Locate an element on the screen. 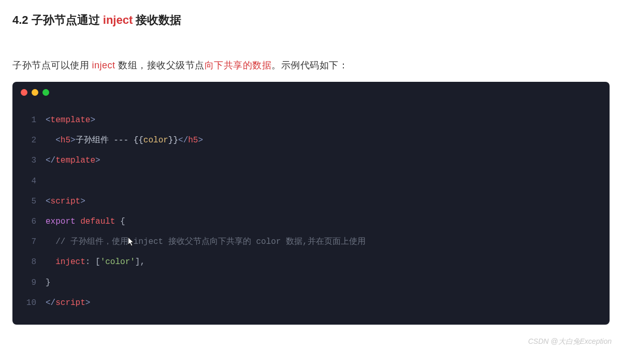 The width and height of the screenshot is (622, 364). code-line: 3 </template> is located at coordinates (311, 161).